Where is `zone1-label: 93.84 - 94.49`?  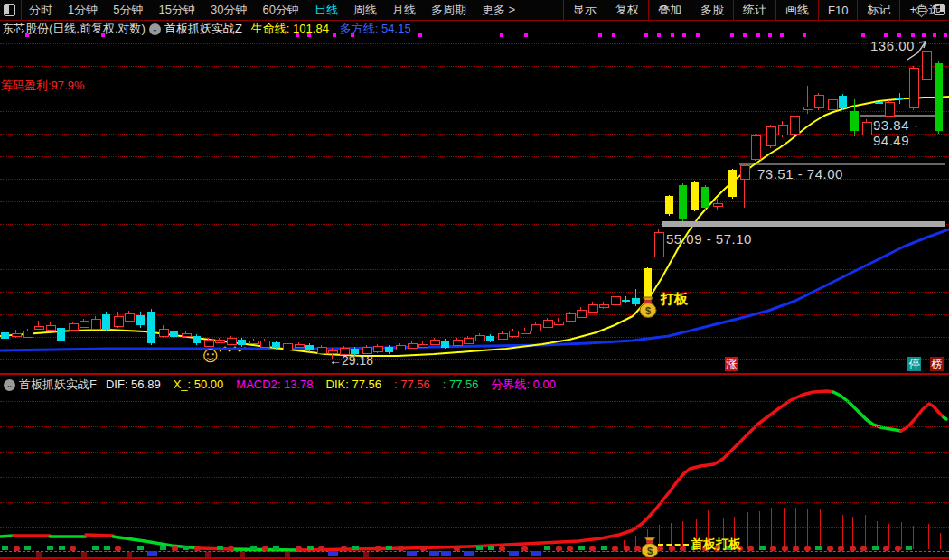 zone1-label: 93.84 - 94.49 is located at coordinates (911, 133).